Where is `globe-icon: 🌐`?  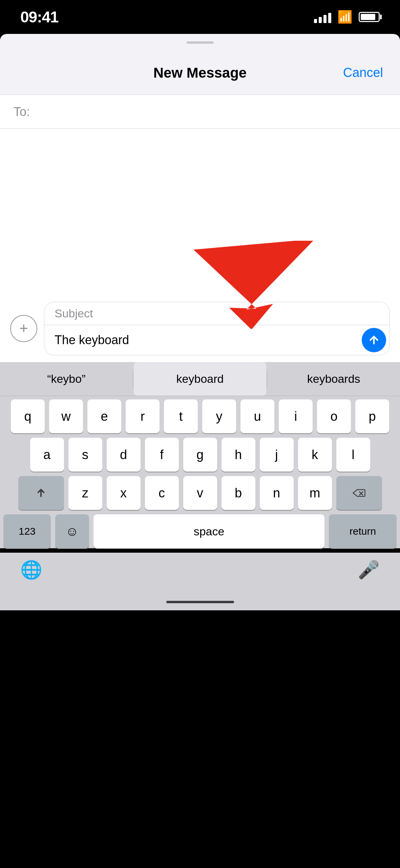 globe-icon: 🌐 is located at coordinates (31, 570).